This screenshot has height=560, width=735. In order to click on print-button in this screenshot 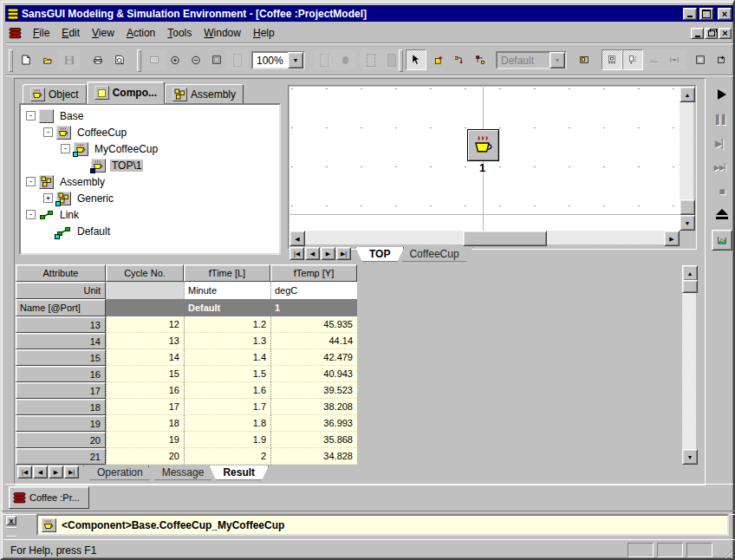, I will do `click(98, 60)`.